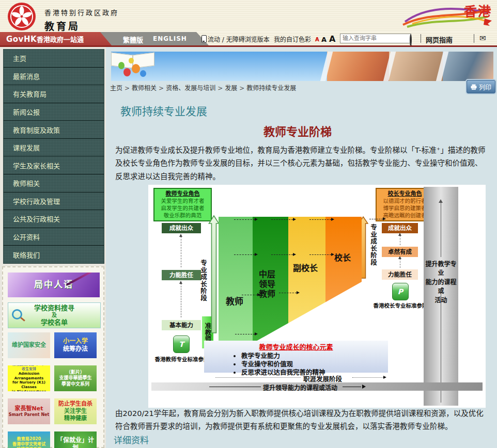 The height and width of the screenshot is (448, 497). What do you see at coordinates (416, 66) in the screenshot?
I see `banner-classroom-photo` at bounding box center [416, 66].